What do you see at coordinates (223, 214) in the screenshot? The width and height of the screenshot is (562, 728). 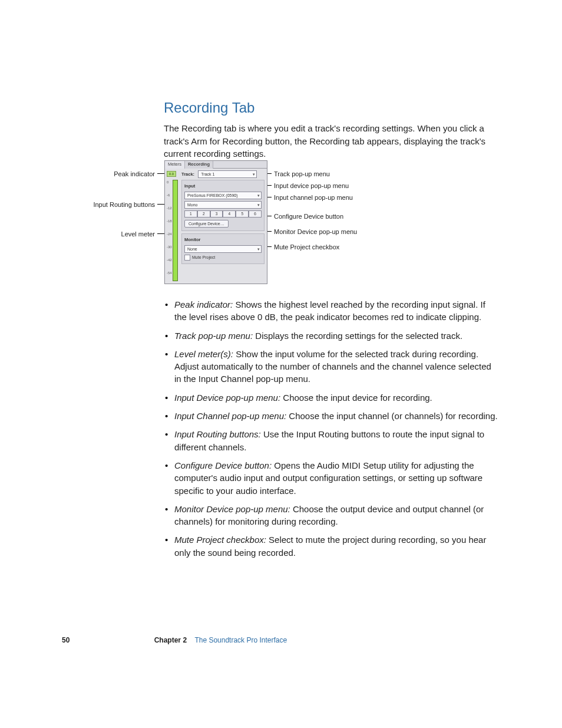 I see `input-routing-buttons: 1 2 3 4 5 6` at bounding box center [223, 214].